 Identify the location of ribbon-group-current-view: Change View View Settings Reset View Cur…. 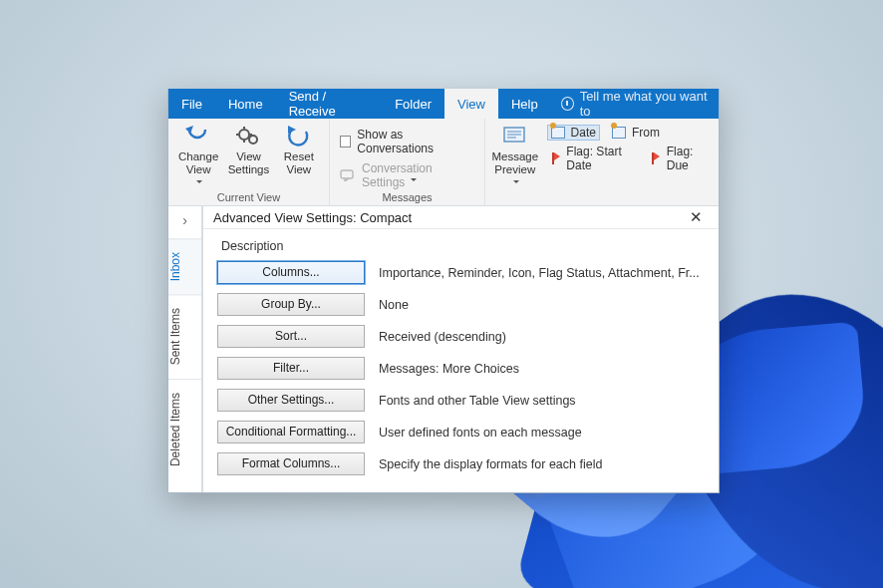
(249, 161).